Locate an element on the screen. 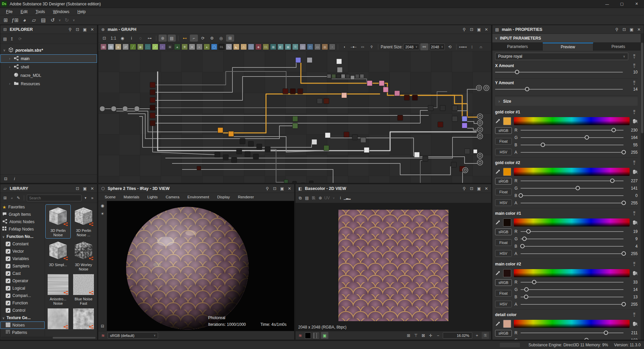 The height and width of the screenshot is (349, 644). library-category-logical: ↗Logical is located at coordinates (22, 288).